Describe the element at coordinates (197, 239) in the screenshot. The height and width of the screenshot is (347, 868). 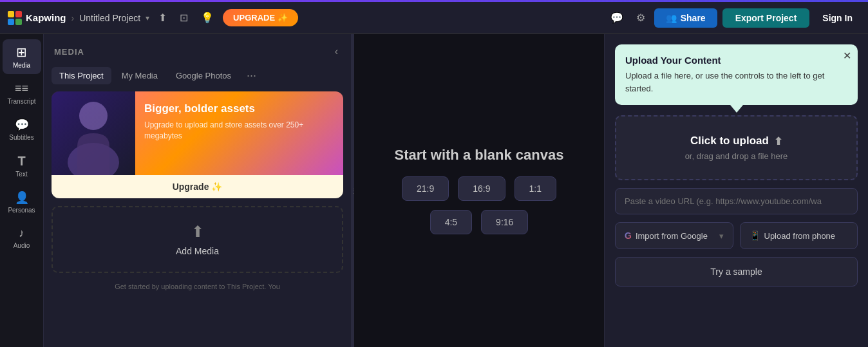
I see `add-media-box: ⬆ Add Media` at that location.